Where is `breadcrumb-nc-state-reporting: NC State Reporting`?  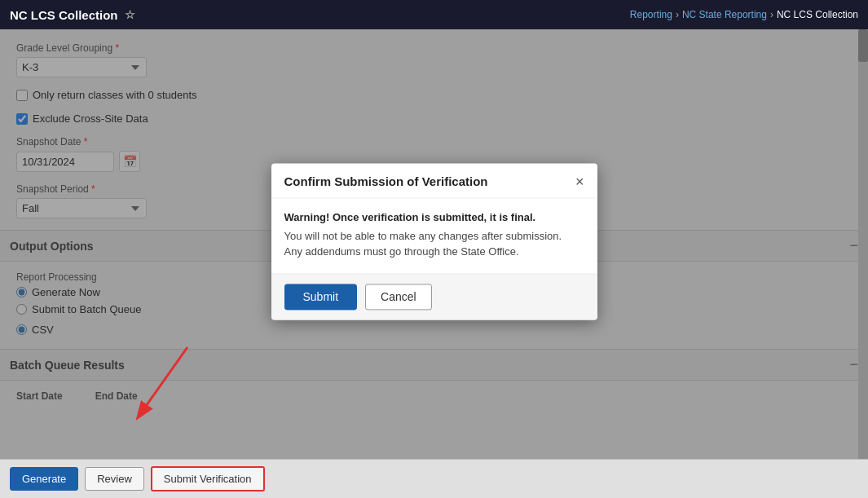 breadcrumb-nc-state-reporting: NC State Reporting is located at coordinates (725, 15).